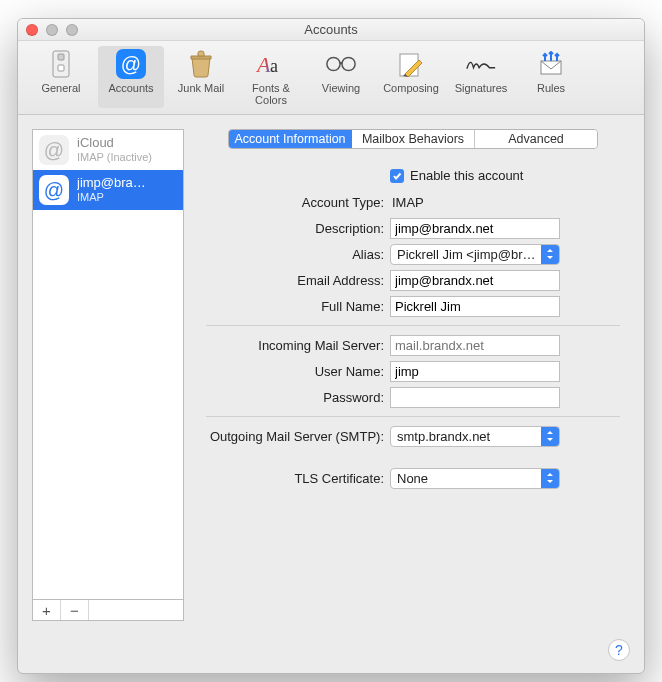  What do you see at coordinates (411, 77) in the screenshot?
I see `toolbar-item-composing: Composing` at bounding box center [411, 77].